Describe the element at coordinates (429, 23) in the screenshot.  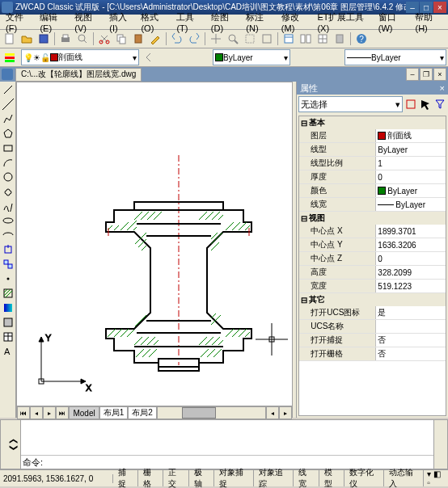
I see `menu-item: 帮助(H)` at that location.